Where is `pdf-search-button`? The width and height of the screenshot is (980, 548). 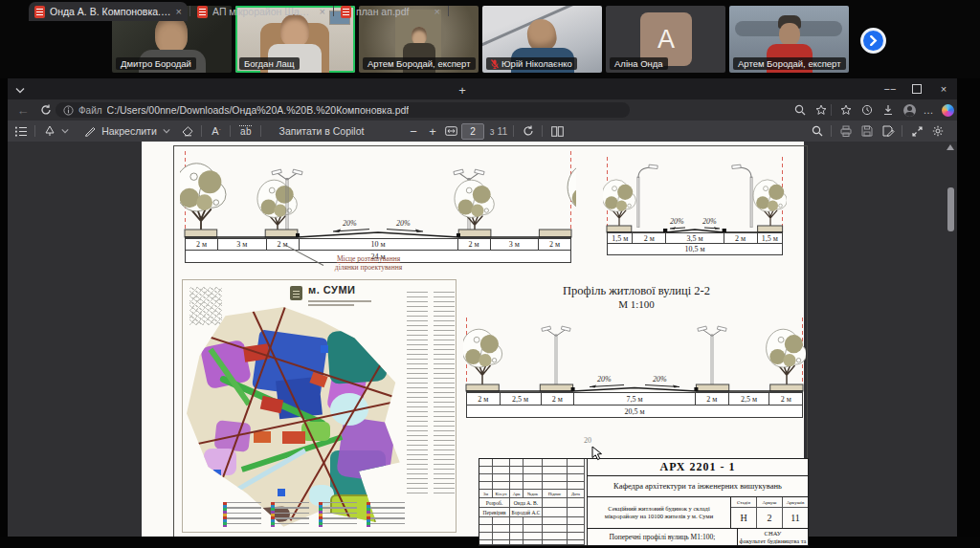
pdf-search-button is located at coordinates (817, 131).